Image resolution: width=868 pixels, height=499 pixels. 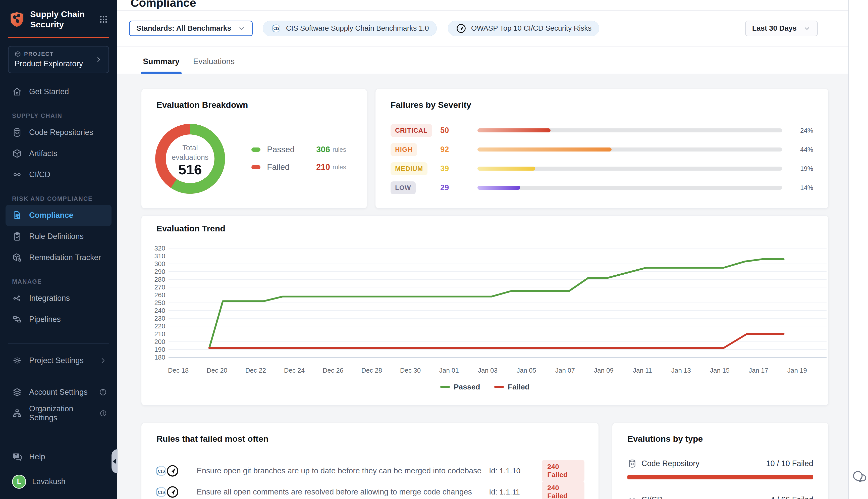 What do you see at coordinates (602, 188) in the screenshot?
I see `severity-row: LOW2914%` at bounding box center [602, 188].